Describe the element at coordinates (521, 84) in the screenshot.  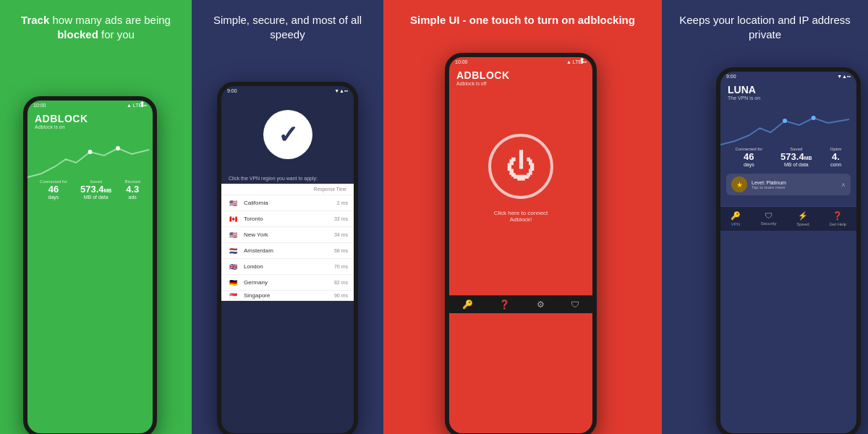
I see `app-status-3: Adblock is off` at that location.